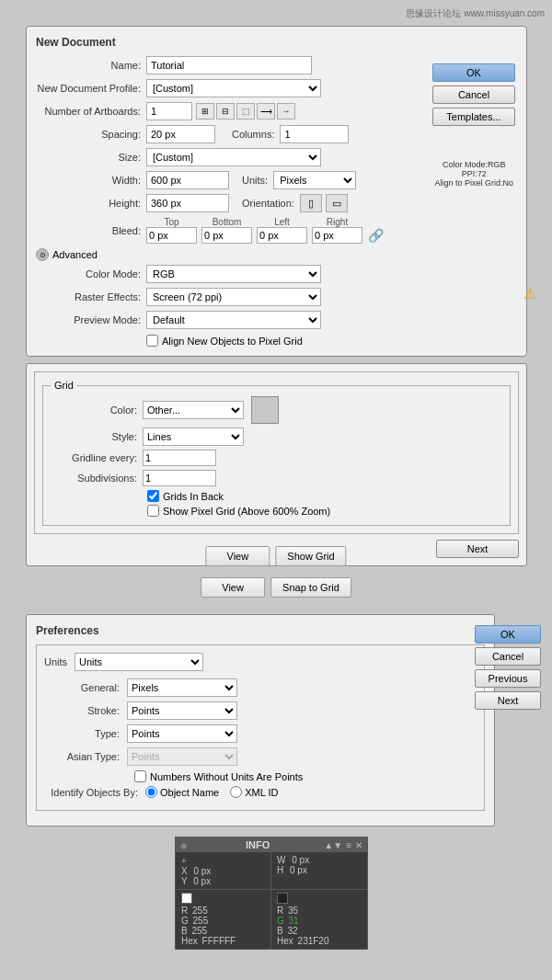  What do you see at coordinates (261, 792) in the screenshot?
I see `xml-id-label: XML ID` at bounding box center [261, 792].